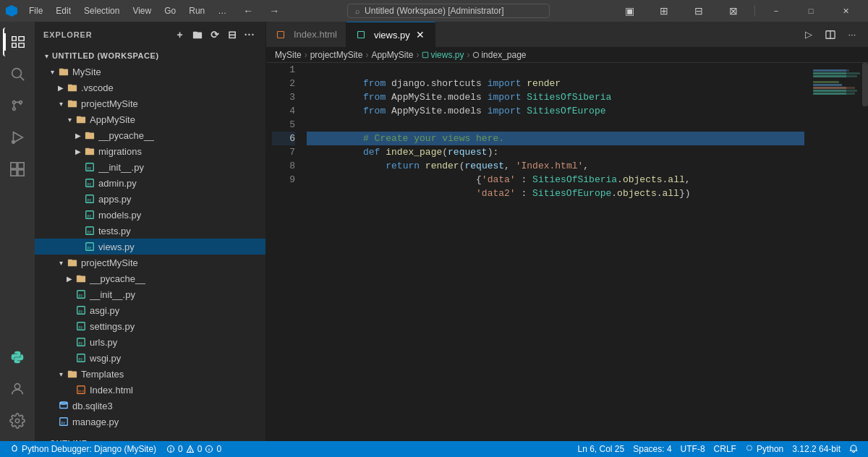 The width and height of the screenshot is (868, 457). What do you see at coordinates (150, 262) in the screenshot?
I see `tree-project-mysite2: ▾ projectMySite` at bounding box center [150, 262].